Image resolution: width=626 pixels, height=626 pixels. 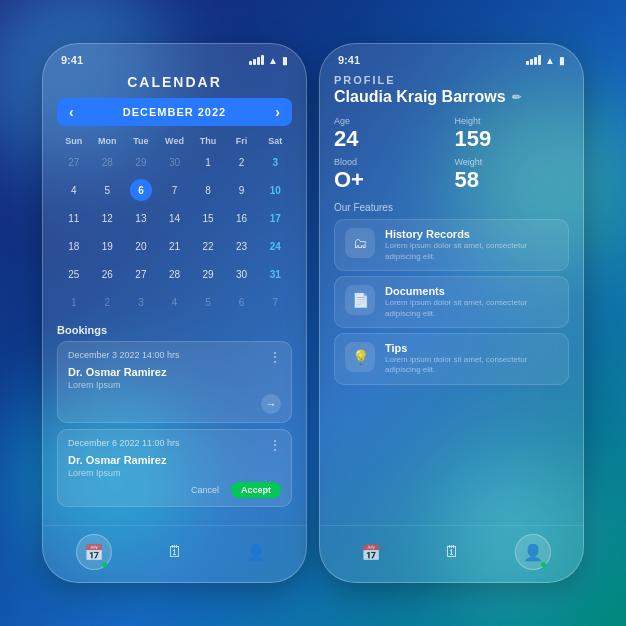 What do you see at coordinates (512, 139) in the screenshot?
I see `stat-height-value: 159` at bounding box center [512, 139].